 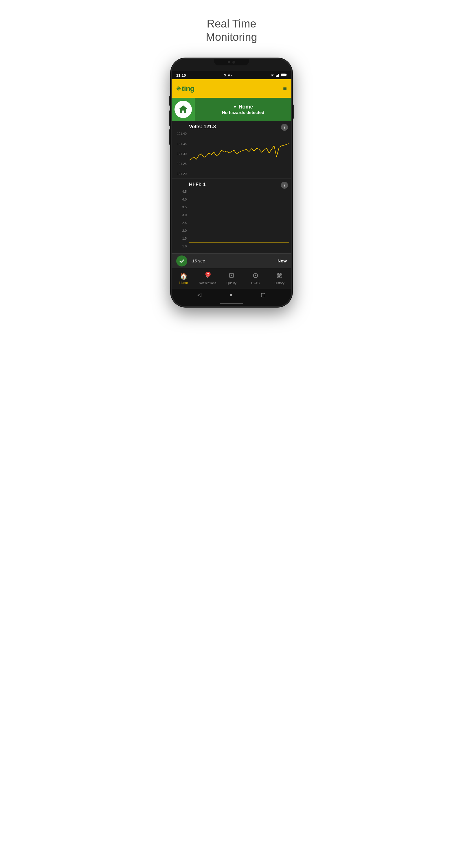 What do you see at coordinates (233, 261) in the screenshot?
I see `time-label: -15 sec` at bounding box center [233, 261].